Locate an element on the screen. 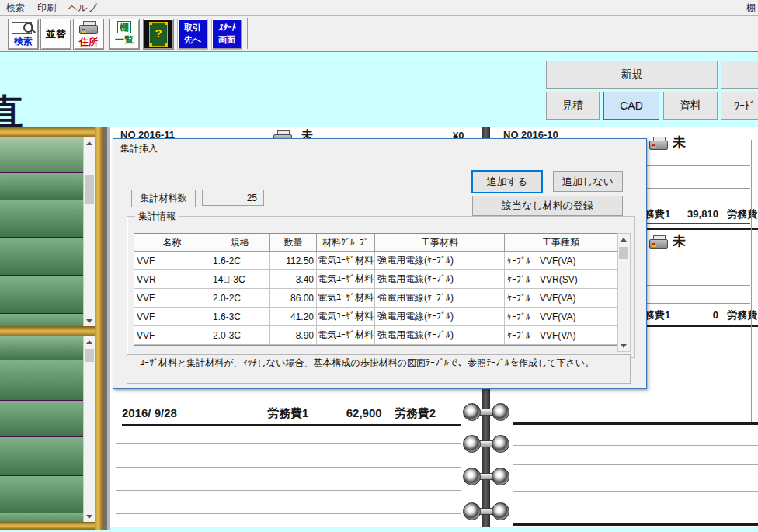  shelf-right-frame is located at coordinates (99, 328).